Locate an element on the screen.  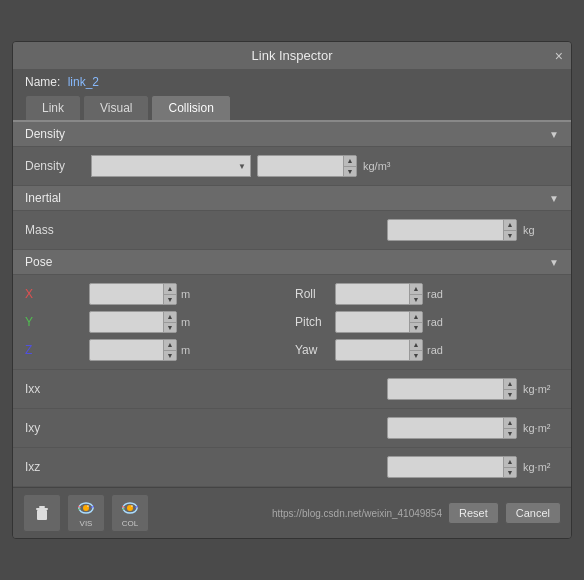
yaw-field-row: Yaw 0.000000 ▲ ▼ rad is located at coordinates (427, 350).